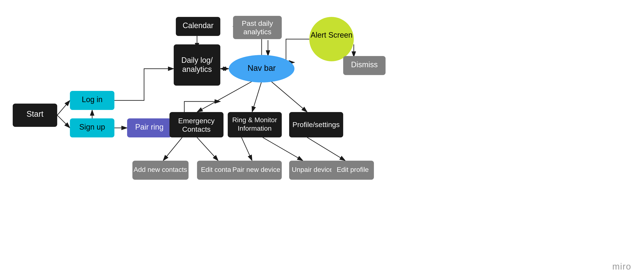  Describe the element at coordinates (326, 149) in the screenshot. I see `arrow-profile-editprofile` at that location.